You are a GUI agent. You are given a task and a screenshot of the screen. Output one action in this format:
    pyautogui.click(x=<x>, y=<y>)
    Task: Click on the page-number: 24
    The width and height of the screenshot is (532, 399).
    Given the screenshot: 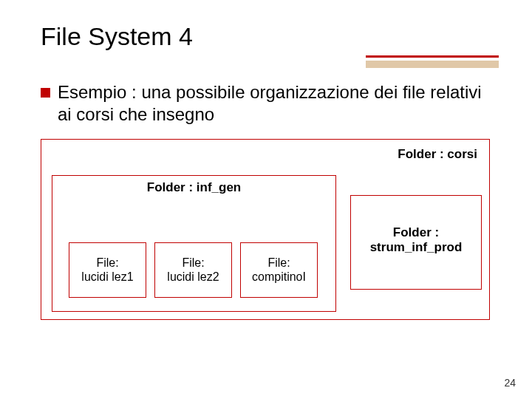 What is the action you would take?
    pyautogui.click(x=510, y=383)
    